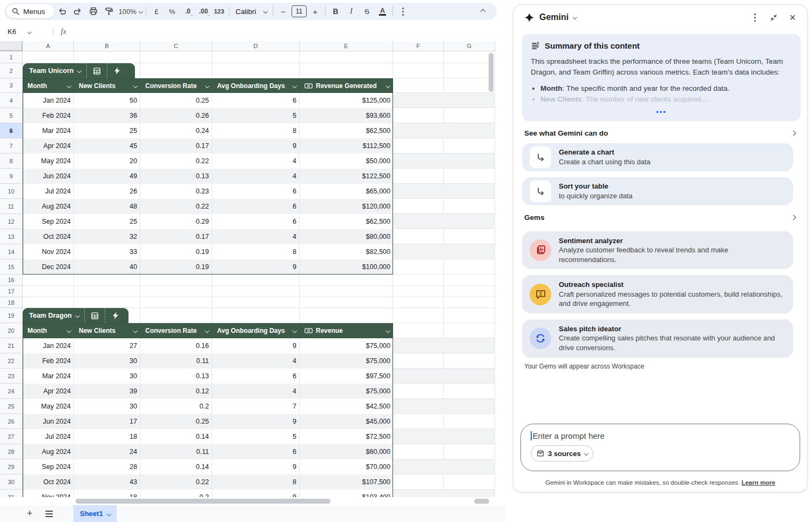 The width and height of the screenshot is (812, 522). What do you see at coordinates (758, 483) in the screenshot?
I see `learn-more-link: Learn more` at bounding box center [758, 483].